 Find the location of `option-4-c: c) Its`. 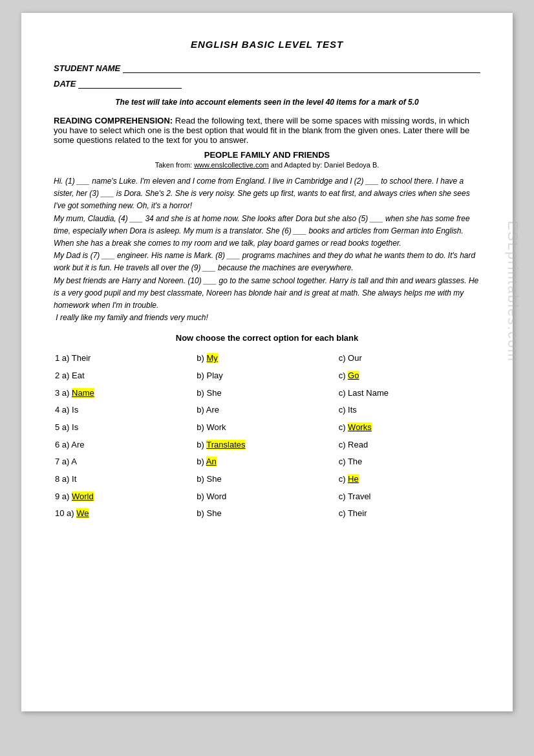

option-4-c: c) Its is located at coordinates (409, 410).